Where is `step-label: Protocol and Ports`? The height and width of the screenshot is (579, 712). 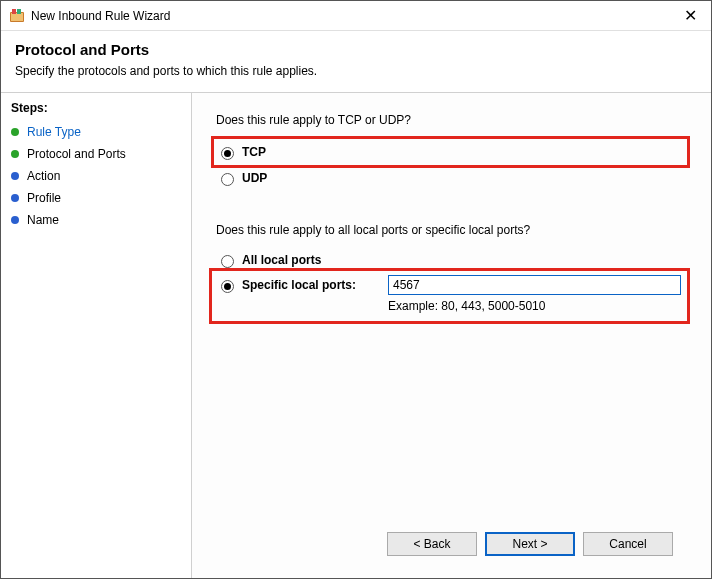 step-label: Protocol and Ports is located at coordinates (76, 154).